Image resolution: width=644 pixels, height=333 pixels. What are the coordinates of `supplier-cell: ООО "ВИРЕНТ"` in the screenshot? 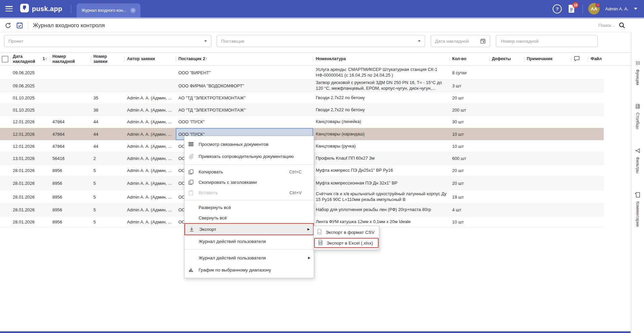 It's located at (245, 73).